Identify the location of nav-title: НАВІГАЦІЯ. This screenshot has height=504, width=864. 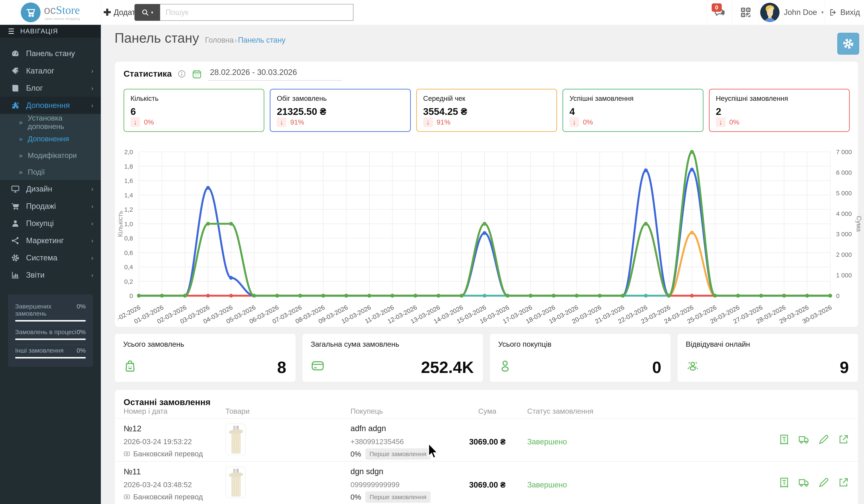
(39, 31).